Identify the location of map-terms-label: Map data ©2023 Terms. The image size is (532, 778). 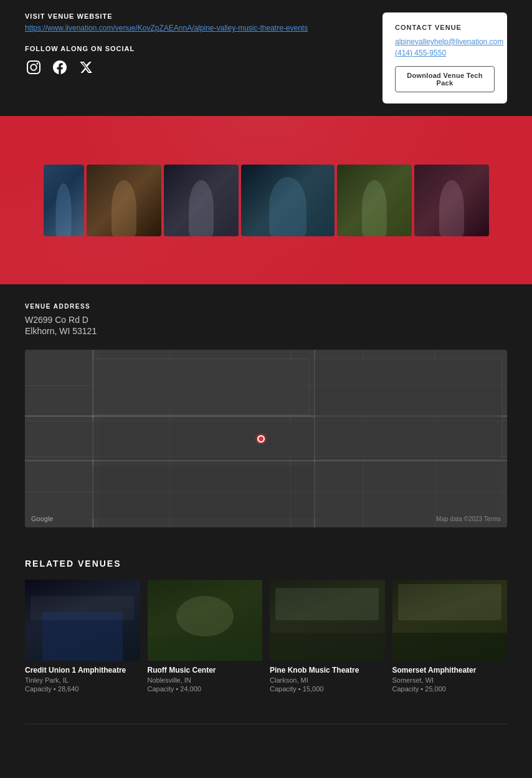
(468, 519).